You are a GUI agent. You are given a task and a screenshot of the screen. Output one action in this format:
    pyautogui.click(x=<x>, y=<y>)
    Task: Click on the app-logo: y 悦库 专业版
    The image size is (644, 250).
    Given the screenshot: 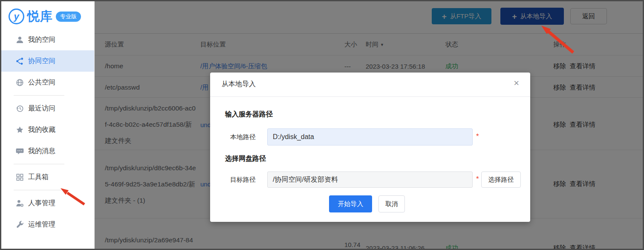 What is the action you would take?
    pyautogui.click(x=47, y=13)
    